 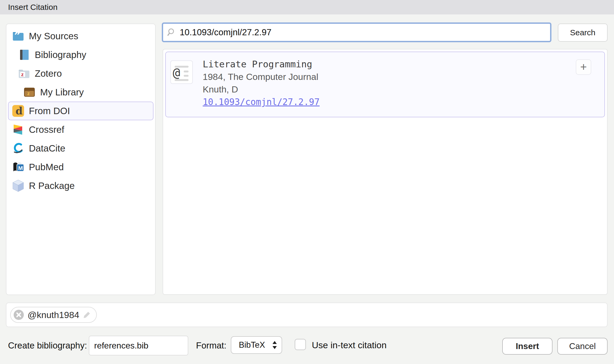 What do you see at coordinates (48, 346) in the screenshot?
I see `create-bibliography-label: Create bibliography:` at bounding box center [48, 346].